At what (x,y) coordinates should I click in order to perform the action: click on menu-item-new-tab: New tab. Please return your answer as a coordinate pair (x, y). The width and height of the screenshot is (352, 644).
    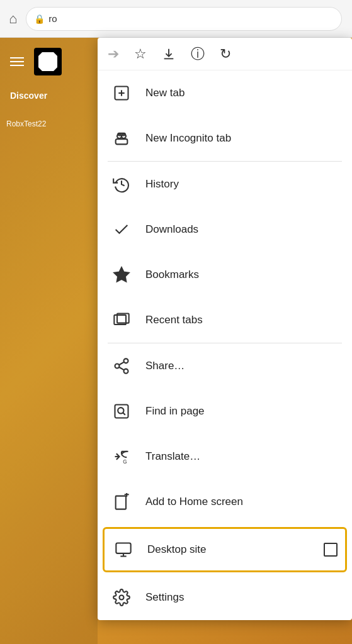
    Looking at the image, I should click on (225, 93).